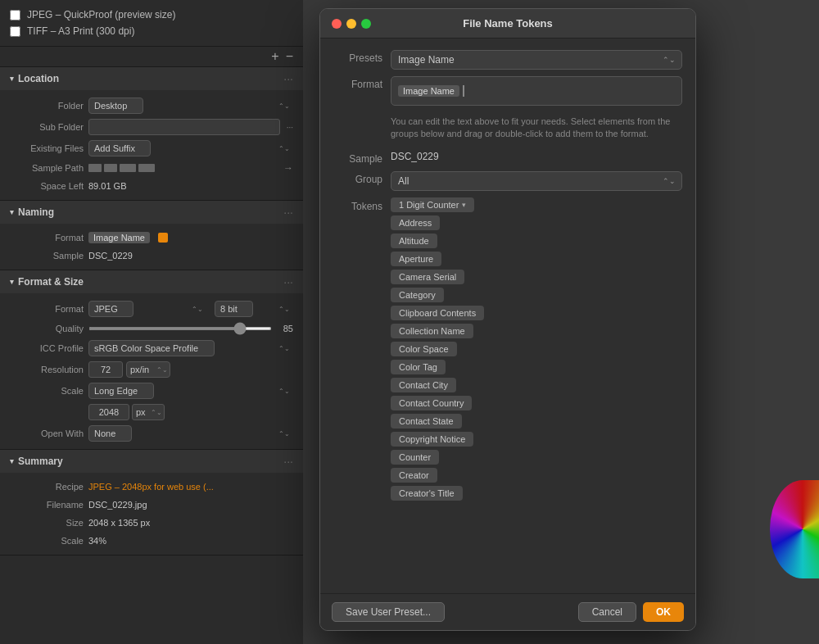 The height and width of the screenshot is (644, 819). Describe the element at coordinates (152, 348) in the screenshot. I see `icc-field: ICC Profile sRGB Color Space Profile` at that location.